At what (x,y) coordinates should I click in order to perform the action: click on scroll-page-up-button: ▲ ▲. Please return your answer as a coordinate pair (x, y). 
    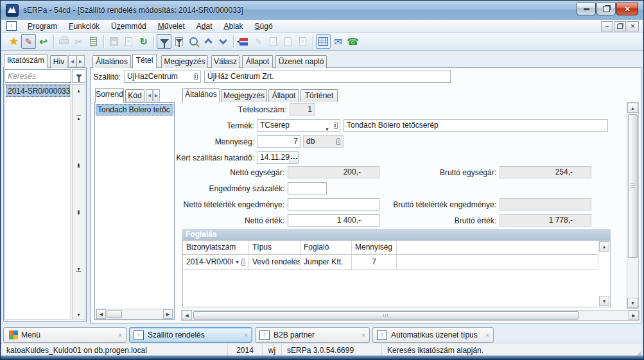
    Looking at the image, I should click on (78, 165).